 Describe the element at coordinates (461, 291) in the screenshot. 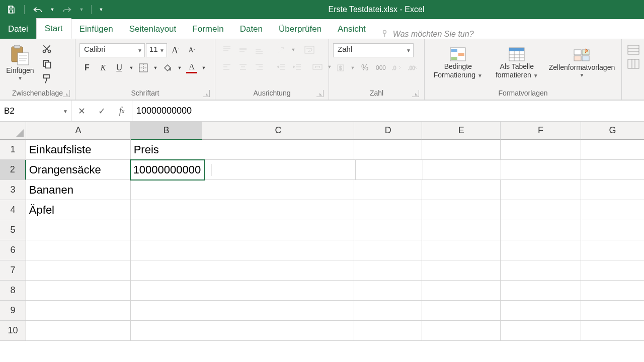

I see `cell-E8` at that location.